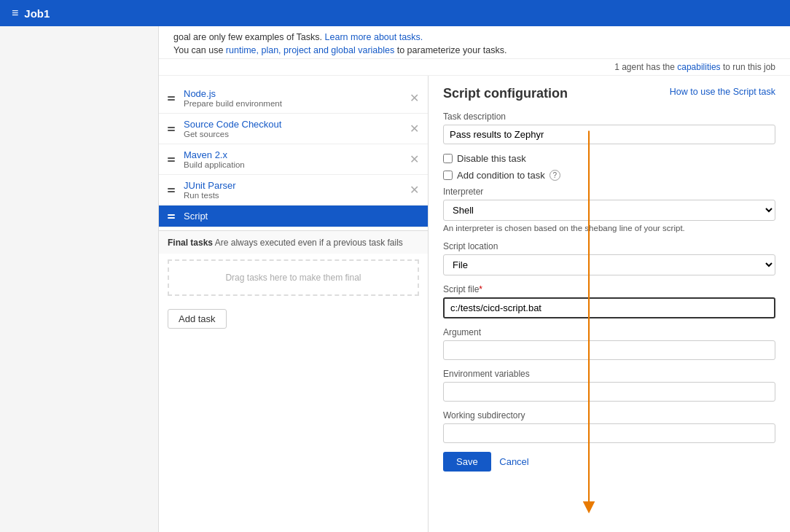 Image resolution: width=790 pixels, height=532 pixels. I want to click on task-info-checkout: Source Code Checkout Get sources, so click(297, 128).